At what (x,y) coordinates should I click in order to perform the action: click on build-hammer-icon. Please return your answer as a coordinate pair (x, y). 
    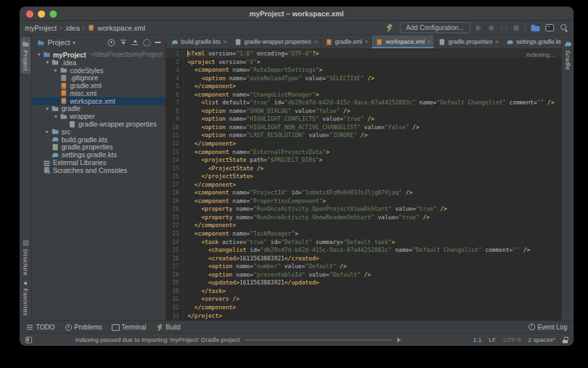
    Looking at the image, I should click on (389, 28).